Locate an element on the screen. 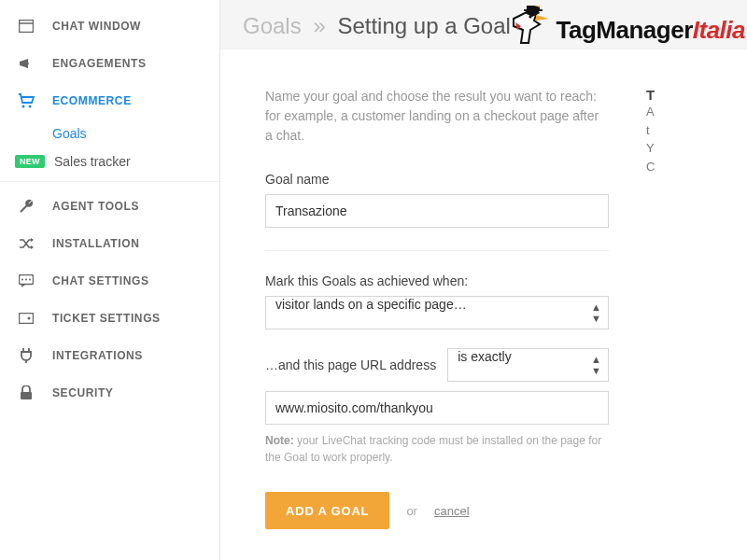 This screenshot has height=560, width=747. sidebar-item-label: INTEGRATIONS is located at coordinates (97, 356).